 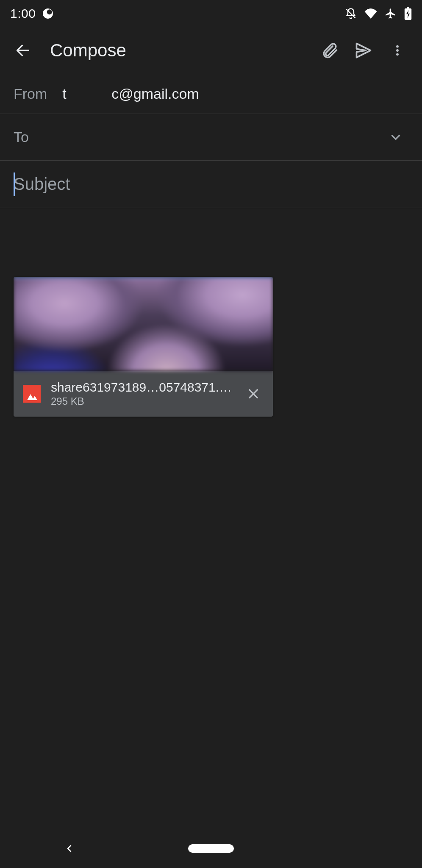 What do you see at coordinates (31, 94) in the screenshot?
I see `from-label: From` at bounding box center [31, 94].